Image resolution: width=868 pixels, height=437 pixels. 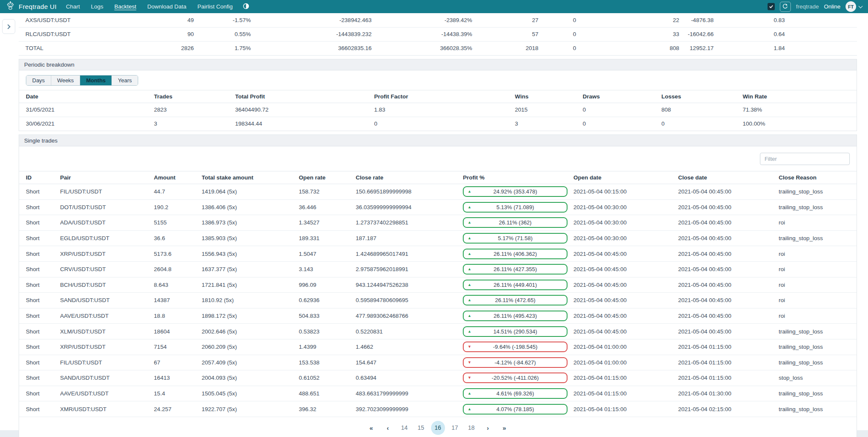 What do you see at coordinates (488, 428) in the screenshot?
I see `next-page-button: ›` at bounding box center [488, 428].